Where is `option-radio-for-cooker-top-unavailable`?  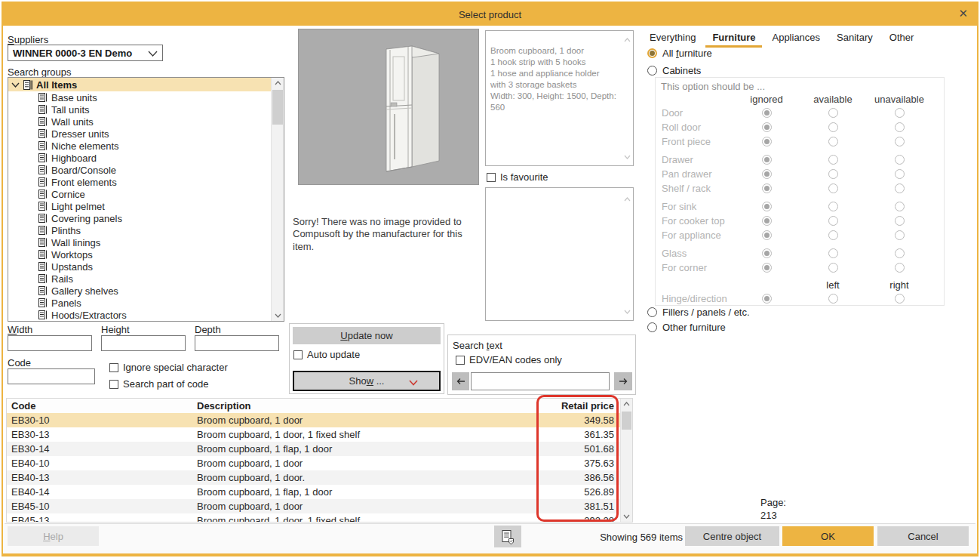 option-radio-for-cooker-top-unavailable is located at coordinates (899, 220).